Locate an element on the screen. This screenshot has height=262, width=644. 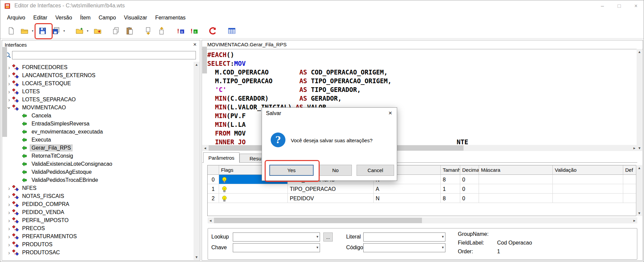
grid-row-number: 1 is located at coordinates (213, 189).